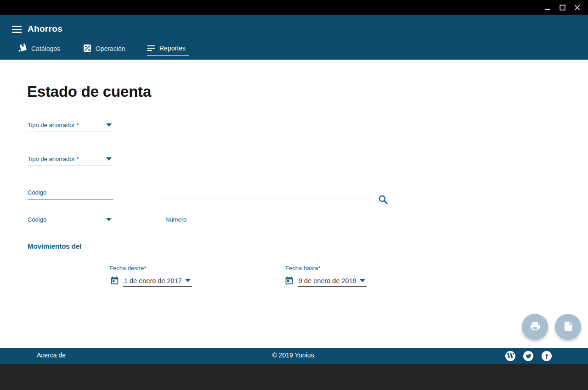 This screenshot has height=390, width=588. Describe the element at coordinates (55, 246) in the screenshot. I see `section-title: Movimientos del` at that location.